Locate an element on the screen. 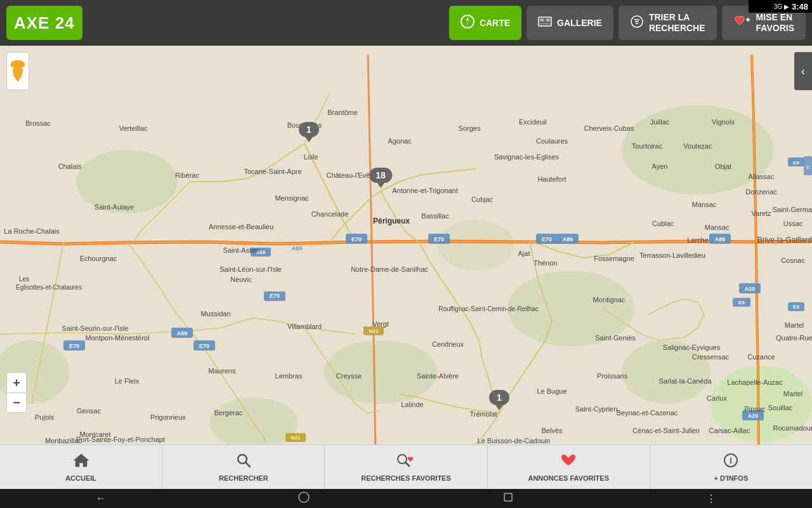 The image size is (812, 508). svg-text: Fossemagne is located at coordinates (614, 258).